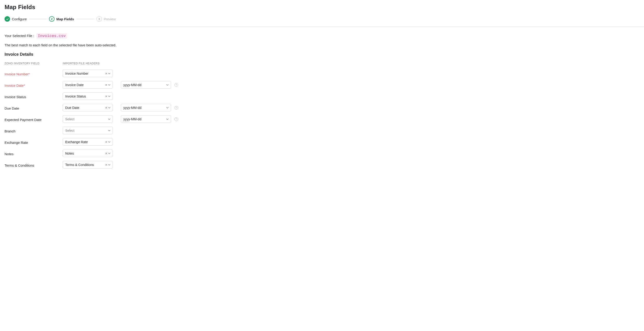 This screenshot has width=644, height=331. I want to click on step-map-fields: 2 Map Fields, so click(62, 19).